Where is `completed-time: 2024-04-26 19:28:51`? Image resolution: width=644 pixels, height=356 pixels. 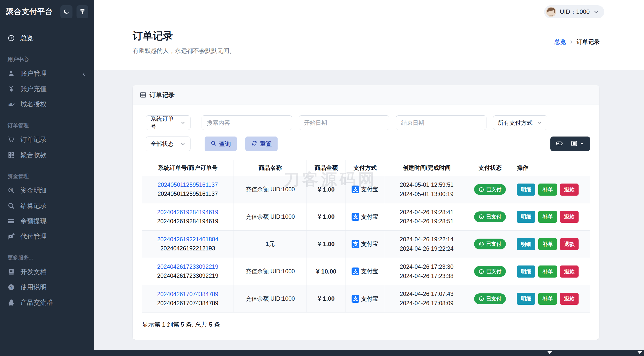
completed-time: 2024-04-26 19:28:51 is located at coordinates (427, 221).